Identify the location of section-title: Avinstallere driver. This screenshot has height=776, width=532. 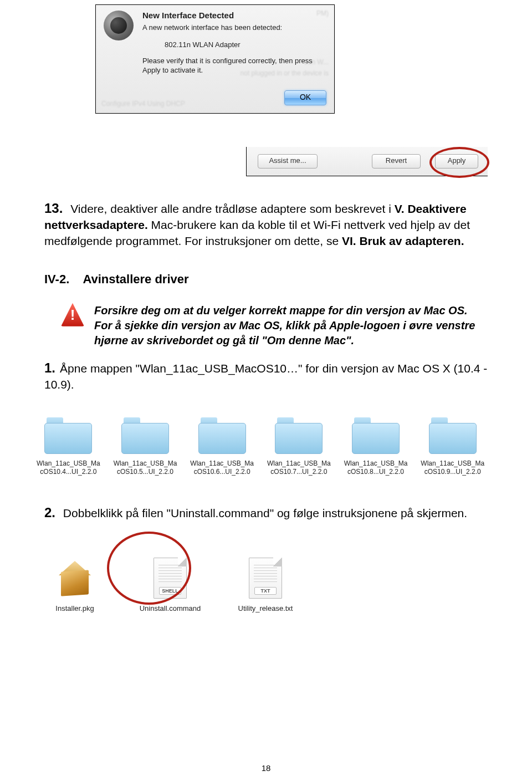
(135, 279).